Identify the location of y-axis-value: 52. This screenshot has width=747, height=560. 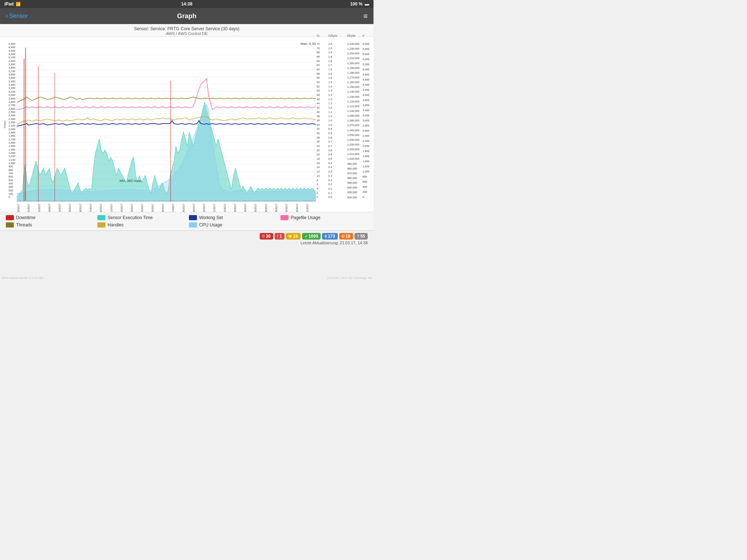
(318, 87).